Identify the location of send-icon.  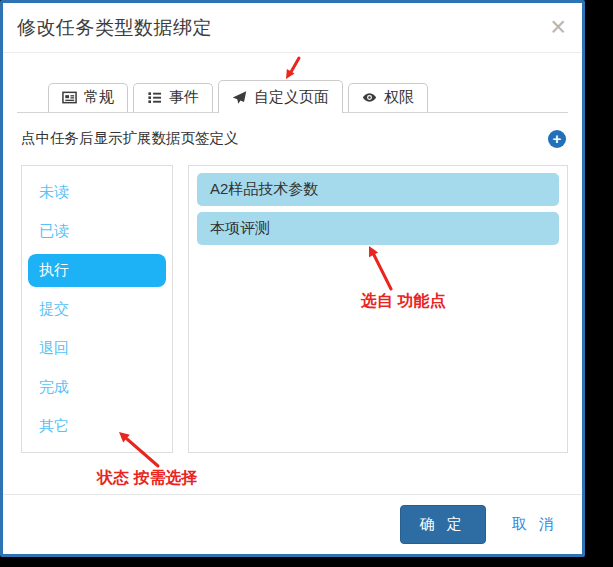
(240, 98).